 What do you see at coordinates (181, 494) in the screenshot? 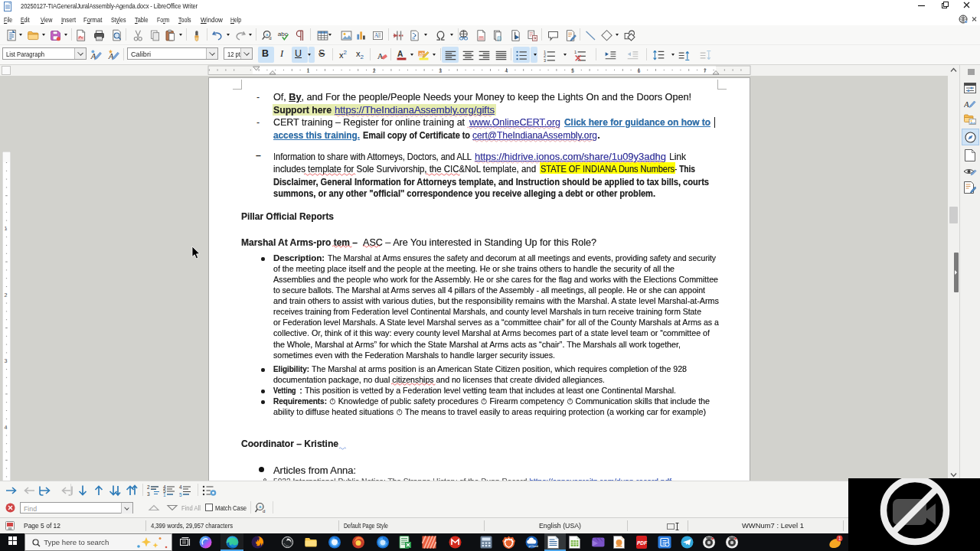
I see `svg-text: 5` at bounding box center [181, 494].